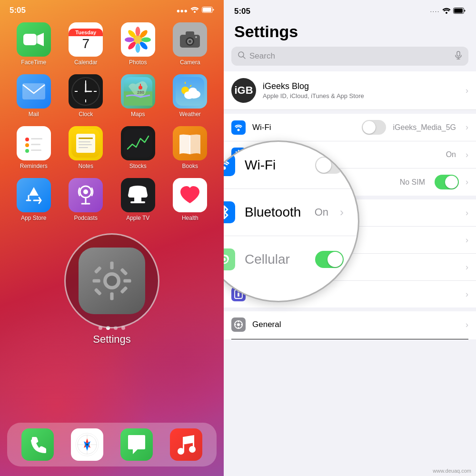 The width and height of the screenshot is (476, 476). Describe the element at coordinates (374, 128) in the screenshot. I see `wifi-toggle` at that location.